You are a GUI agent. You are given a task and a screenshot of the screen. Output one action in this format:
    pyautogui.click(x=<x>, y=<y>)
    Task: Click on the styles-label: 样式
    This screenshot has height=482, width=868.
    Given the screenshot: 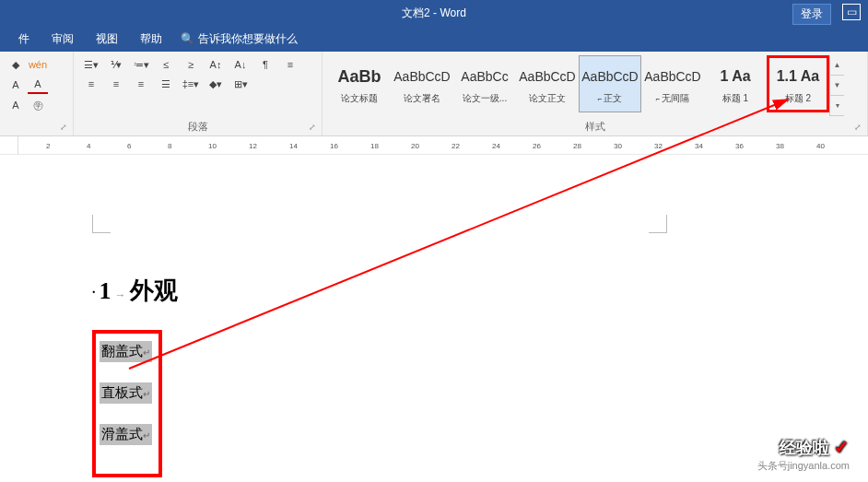 What is the action you would take?
    pyautogui.click(x=595, y=127)
    